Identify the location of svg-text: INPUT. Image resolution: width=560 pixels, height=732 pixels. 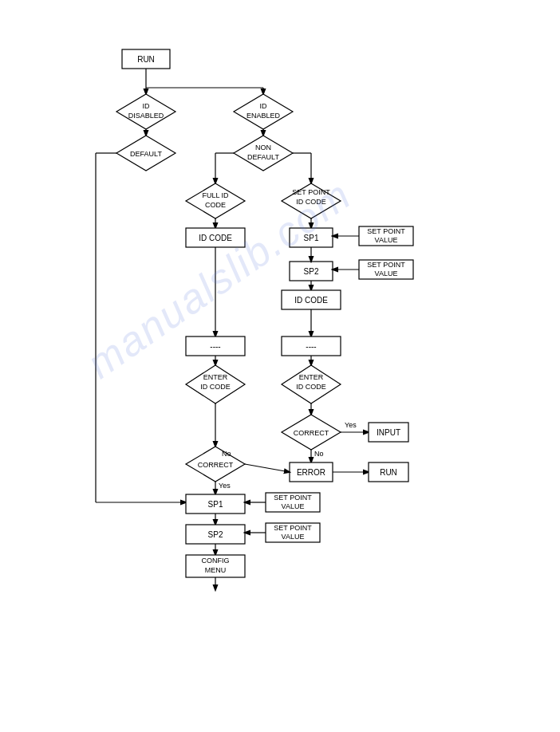
(388, 432).